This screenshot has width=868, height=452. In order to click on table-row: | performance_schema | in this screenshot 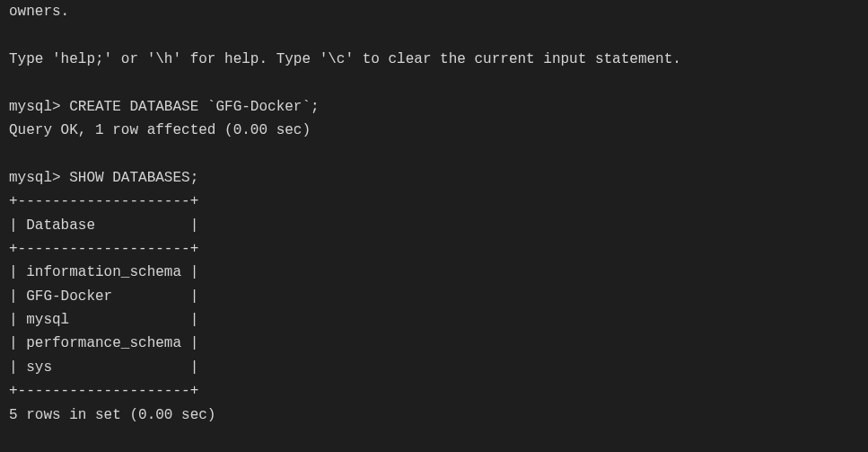, I will do `click(104, 343)`.